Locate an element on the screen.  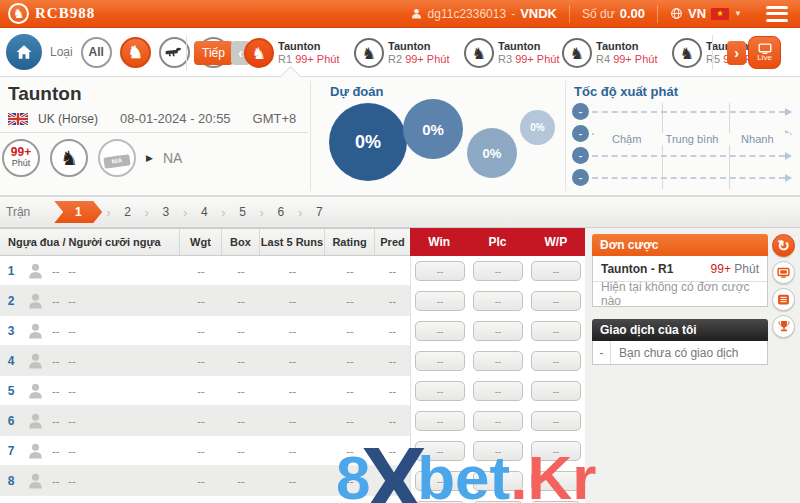
race-card: ♞ Taunton R4 99+ Phút is located at coordinates (615, 53).